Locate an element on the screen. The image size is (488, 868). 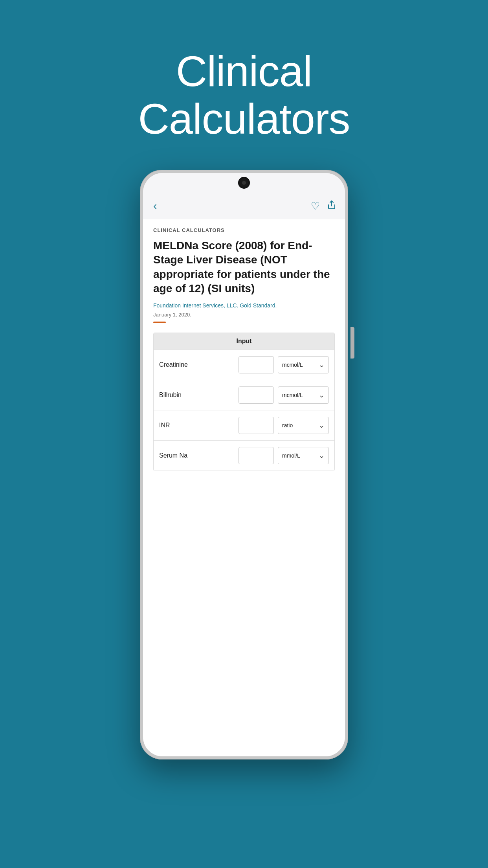
app-title: Clinical Calculators is located at coordinates (244, 95).